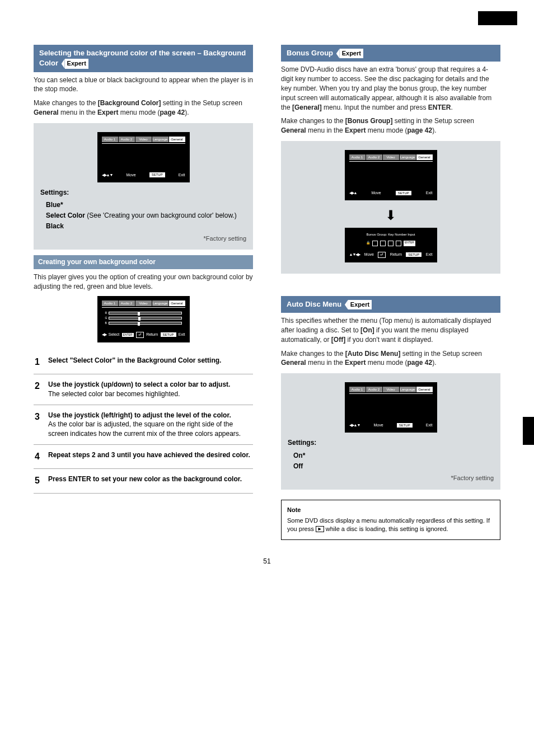 This screenshot has height=756, width=534. What do you see at coordinates (143, 319) in the screenshot?
I see `osd-screenshot-sliders: Audio 1 Audio 2 Video Language General R…` at bounding box center [143, 319].